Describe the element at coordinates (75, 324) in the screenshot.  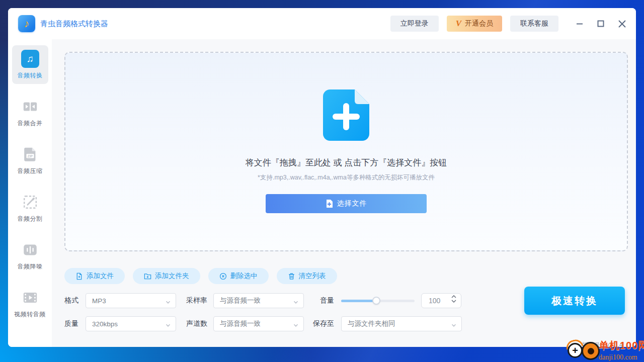
I see `quality-label: 质量` at that location.